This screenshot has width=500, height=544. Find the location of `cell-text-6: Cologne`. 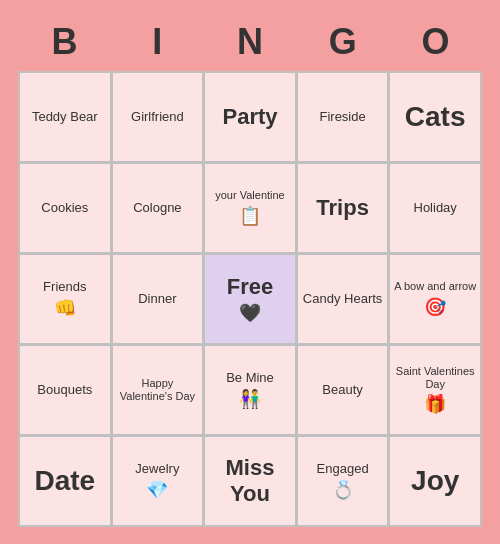

cell-text-6: Cologne is located at coordinates (157, 208).